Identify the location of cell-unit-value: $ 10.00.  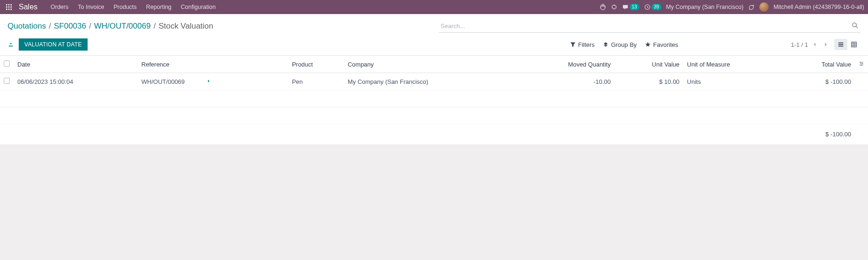
(649, 82).